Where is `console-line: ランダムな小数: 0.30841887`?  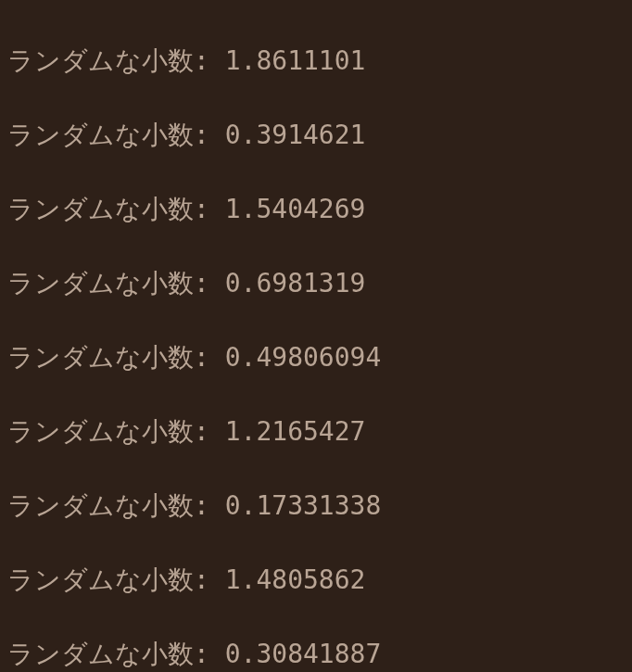
console-line: ランダムな小数: 0.30841887 is located at coordinates (316, 654).